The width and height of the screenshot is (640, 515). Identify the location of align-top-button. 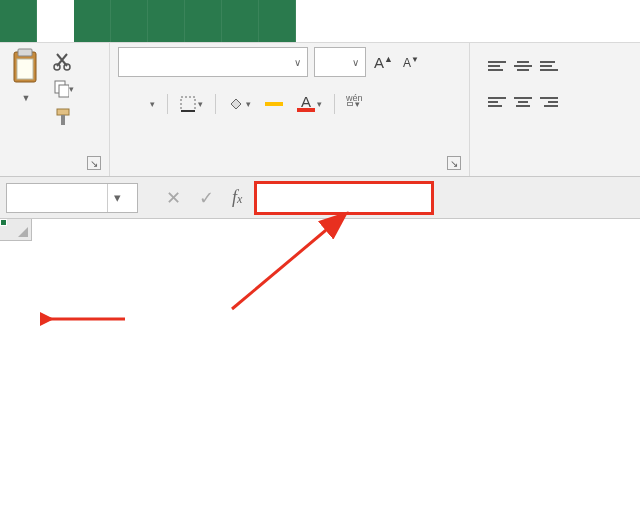
(497, 61).